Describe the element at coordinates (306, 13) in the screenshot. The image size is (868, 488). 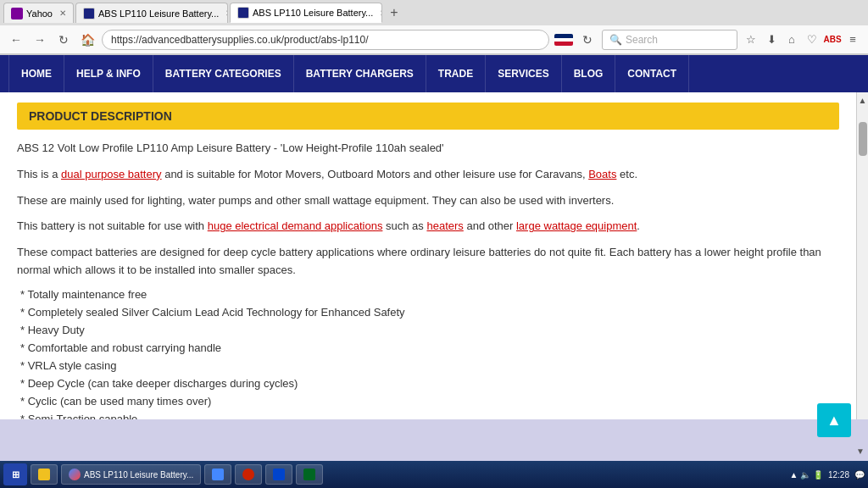
I see `tab-abs2: ABS LP110 Leisure Battery... ✕` at that location.